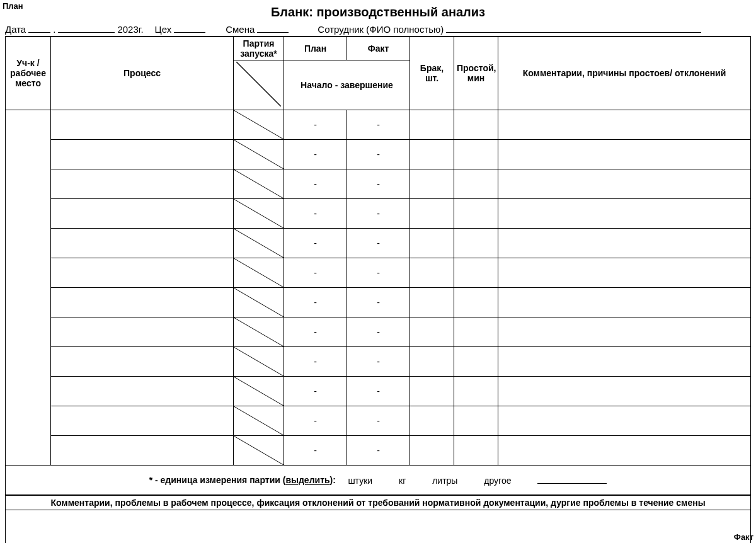  Describe the element at coordinates (378, 243) in the screenshot. I see `table-row: - -` at that location.